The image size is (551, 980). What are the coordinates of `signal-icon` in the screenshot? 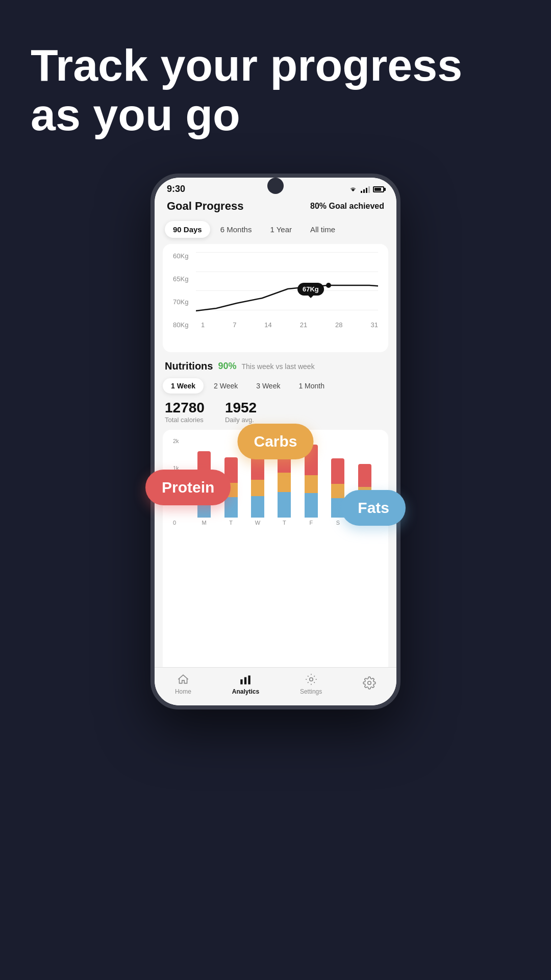 It's located at (365, 189).